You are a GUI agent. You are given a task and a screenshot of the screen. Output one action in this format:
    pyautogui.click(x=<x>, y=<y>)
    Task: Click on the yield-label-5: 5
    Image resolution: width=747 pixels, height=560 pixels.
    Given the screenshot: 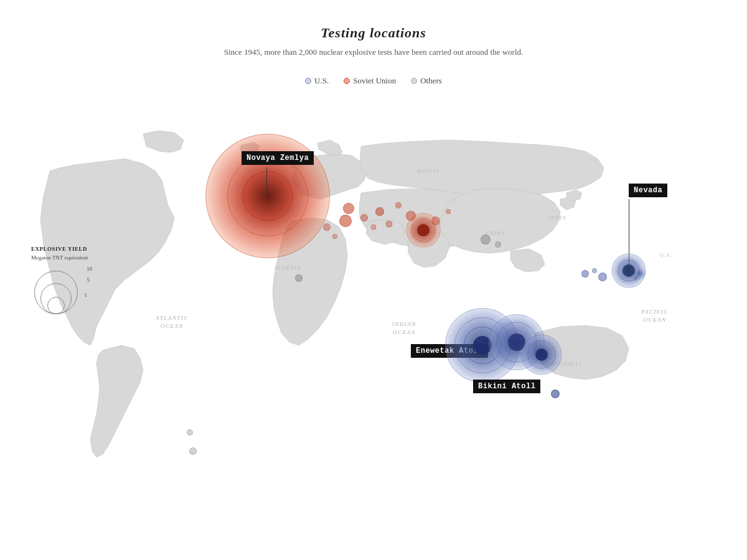 What is the action you would take?
    pyautogui.click(x=88, y=280)
    